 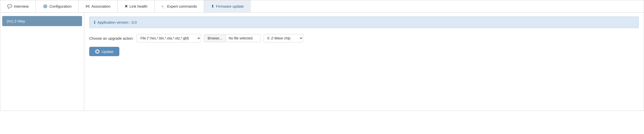 I want to click on tab-link-health: ✖ Link health, so click(x=136, y=6).